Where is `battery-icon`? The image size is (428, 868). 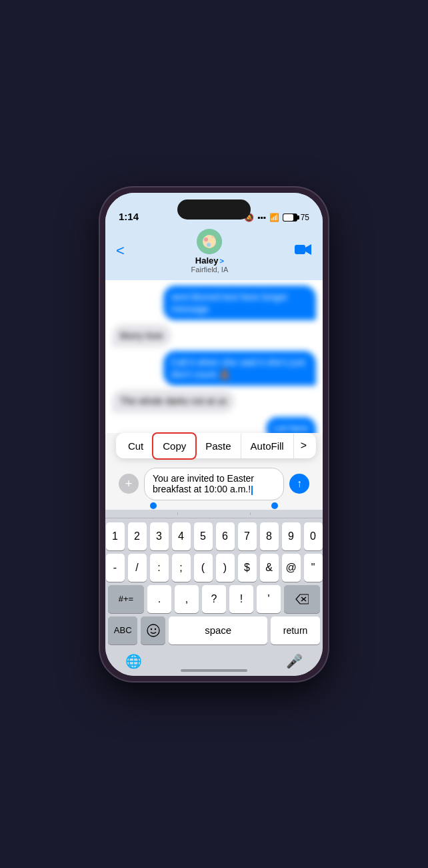
battery-icon is located at coordinates (290, 218).